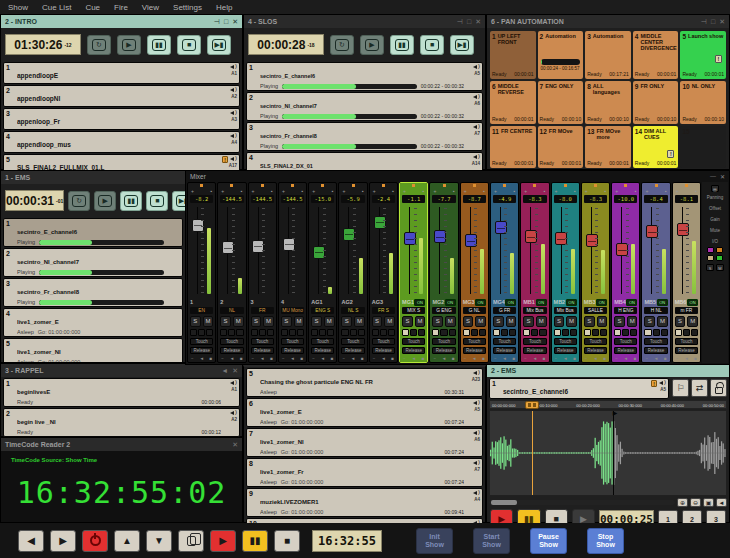  Describe the element at coordinates (608, 102) in the screenshot. I see `pan-cue-cell: 8 ALL languages ! Ready 00:00:10` at that location.